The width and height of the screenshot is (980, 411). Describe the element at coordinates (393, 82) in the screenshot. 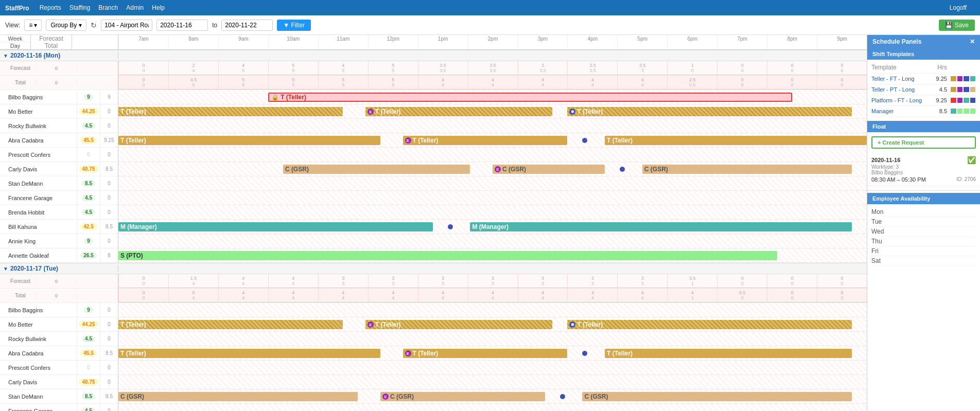

I see `forecast-cell: 55` at that location.